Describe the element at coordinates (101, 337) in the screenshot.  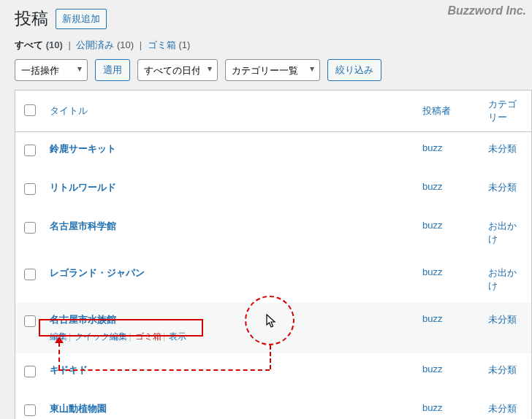
I see `quick-edit-link: クイック編集` at that location.